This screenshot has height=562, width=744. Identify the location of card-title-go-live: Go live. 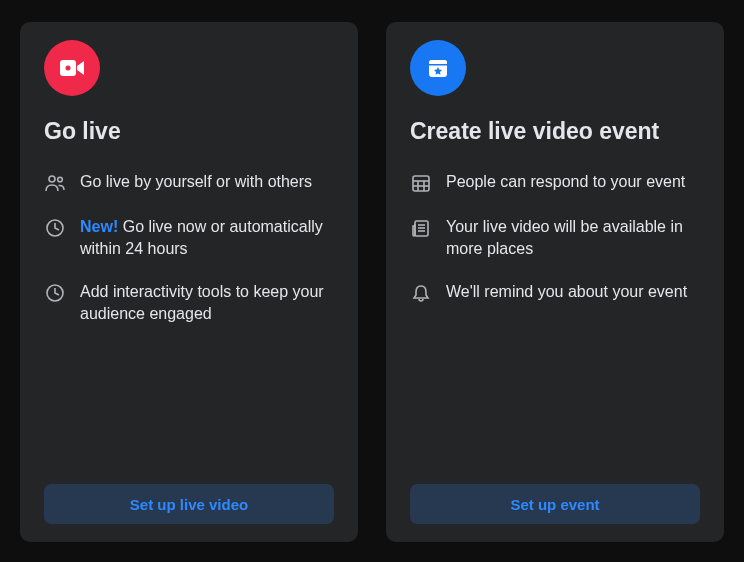
(189, 132).